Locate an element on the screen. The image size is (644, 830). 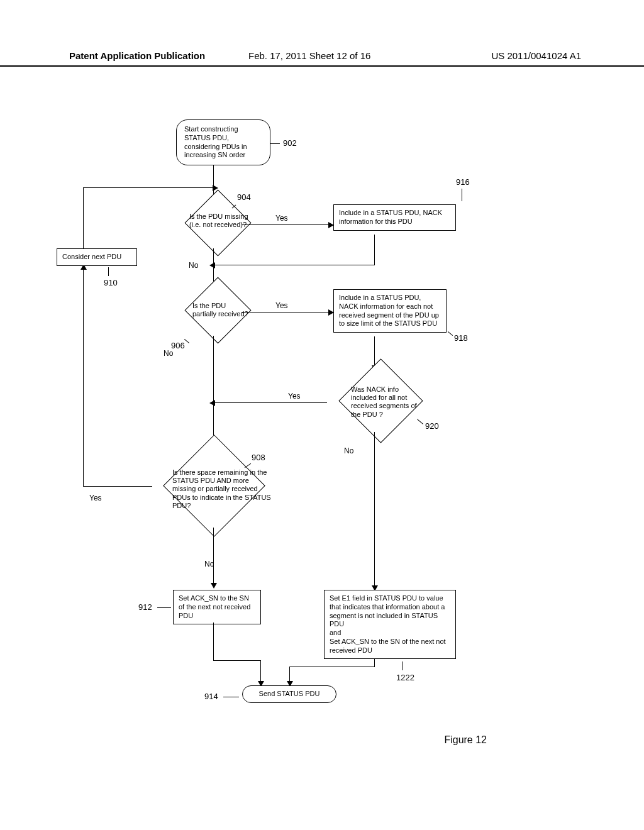
process-912-text: Set ACK_SN to the SN of the next not rec… is located at coordinates (217, 607).